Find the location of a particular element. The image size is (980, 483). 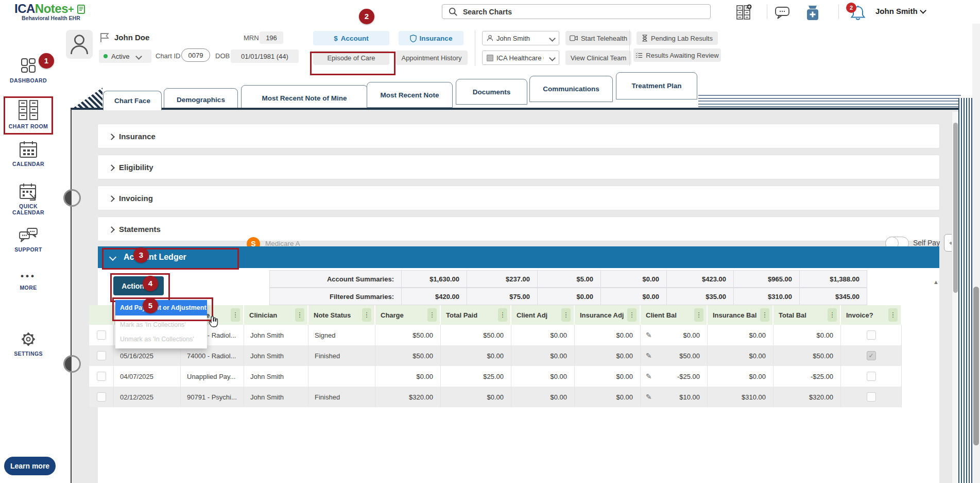

accordion-statements: Statements is located at coordinates (519, 229).